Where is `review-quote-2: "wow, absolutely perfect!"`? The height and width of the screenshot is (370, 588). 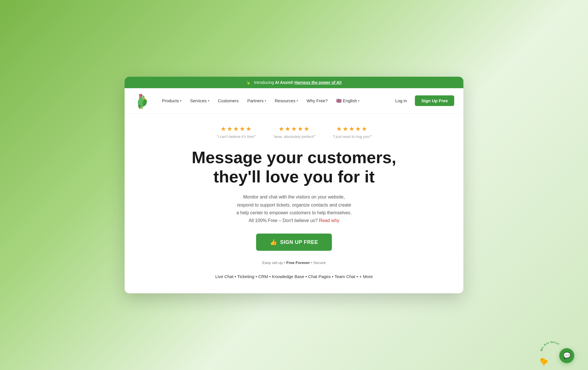 review-quote-2: "wow, absolutely perfect!" is located at coordinates (294, 137).